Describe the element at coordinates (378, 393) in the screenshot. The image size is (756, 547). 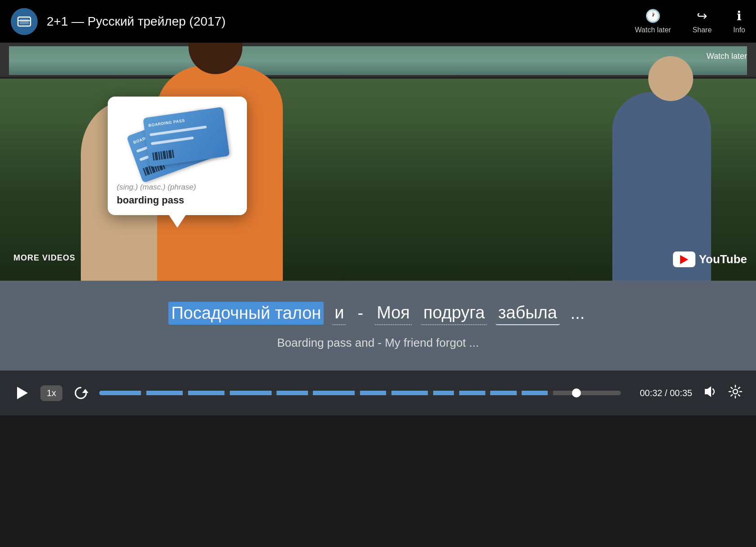
I see `controls-bar: 1x` at that location.